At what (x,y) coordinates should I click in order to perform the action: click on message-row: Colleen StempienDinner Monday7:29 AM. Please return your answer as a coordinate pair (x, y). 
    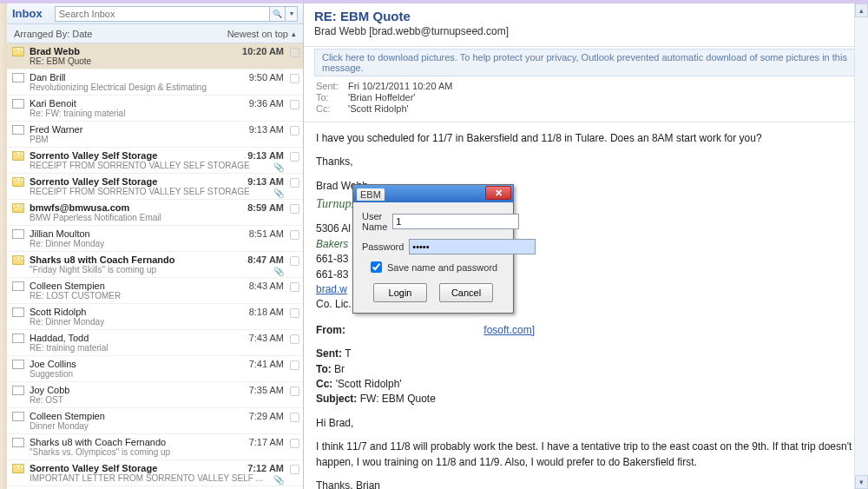
    Looking at the image, I should click on (155, 421).